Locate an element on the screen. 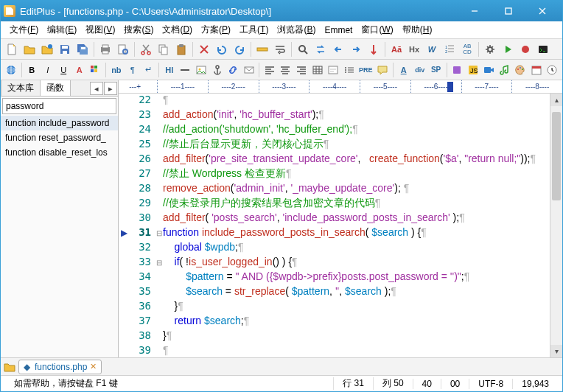  pre-icon: PRE is located at coordinates (366, 70).